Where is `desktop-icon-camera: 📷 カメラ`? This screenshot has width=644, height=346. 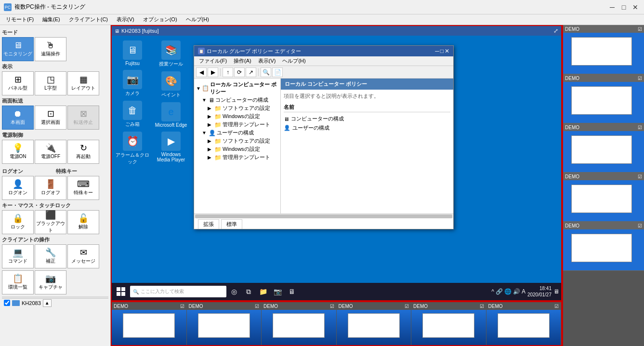 desktop-icon-camera: 📷 カメラ is located at coordinates (132, 83).